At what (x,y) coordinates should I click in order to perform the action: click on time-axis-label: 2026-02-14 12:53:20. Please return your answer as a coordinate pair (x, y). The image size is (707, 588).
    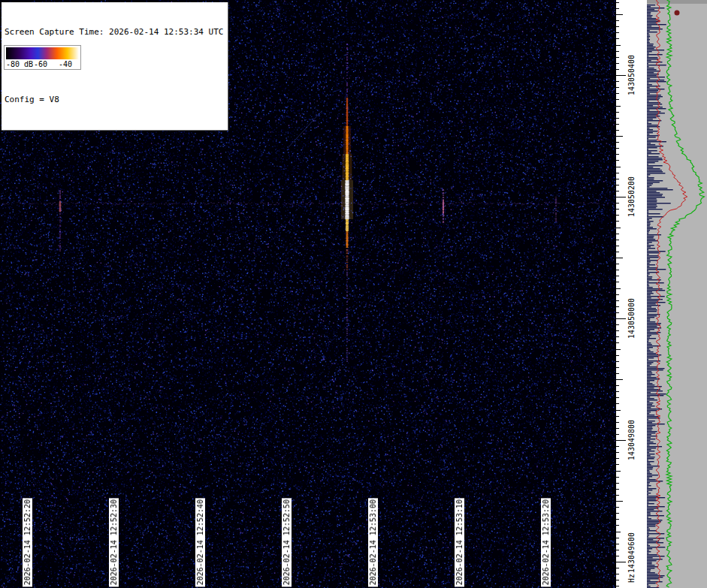
    Looking at the image, I should click on (545, 542).